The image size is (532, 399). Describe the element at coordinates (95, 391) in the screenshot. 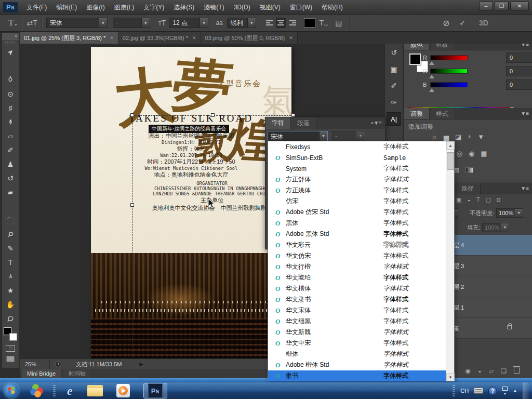

I see `explorer-folder-icon` at that location.